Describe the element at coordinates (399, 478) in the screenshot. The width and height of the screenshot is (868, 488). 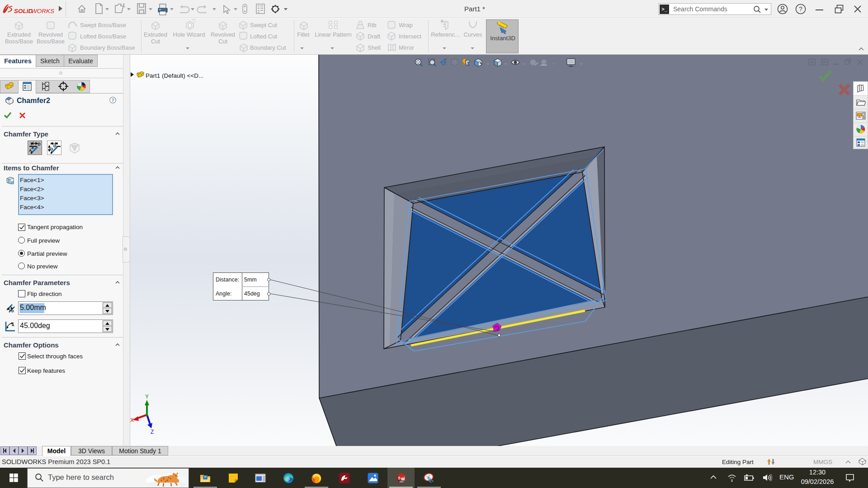
I see `svg-text: S` at that location.